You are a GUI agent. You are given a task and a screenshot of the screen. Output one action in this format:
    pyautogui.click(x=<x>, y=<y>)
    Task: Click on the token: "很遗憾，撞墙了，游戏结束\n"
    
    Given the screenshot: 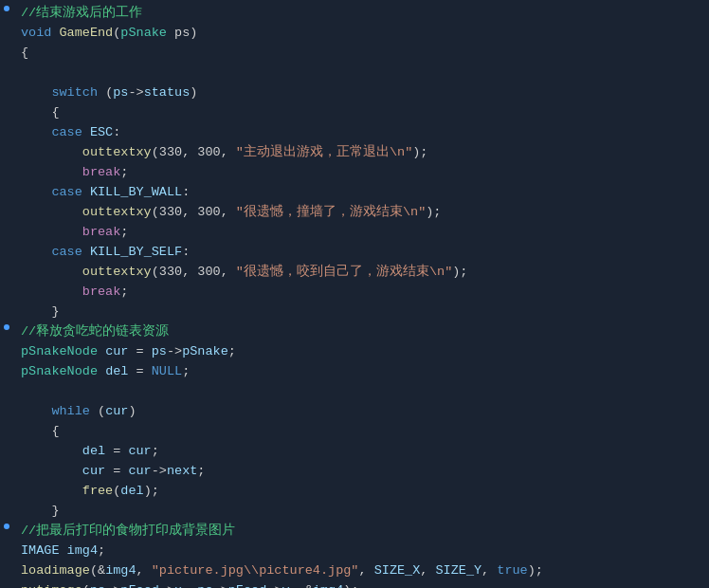 What is the action you would take?
    pyautogui.click(x=331, y=212)
    